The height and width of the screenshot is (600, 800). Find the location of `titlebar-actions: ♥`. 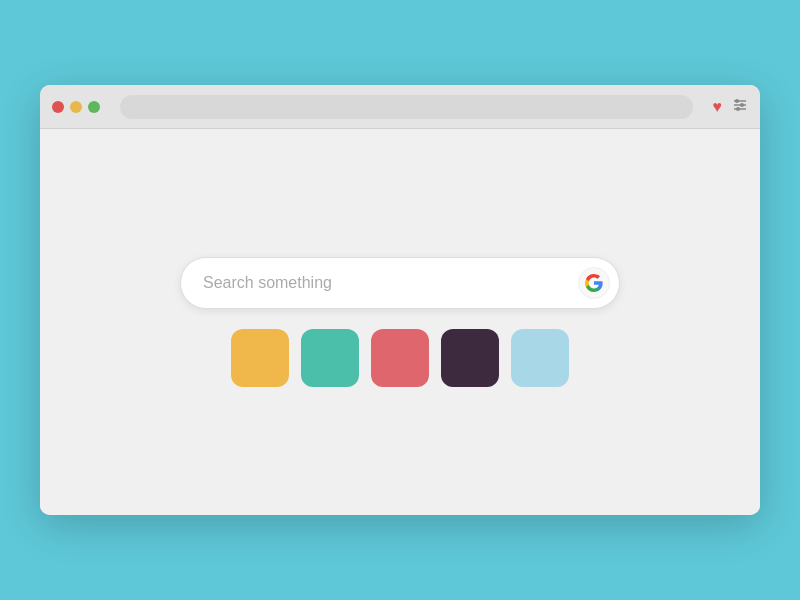

titlebar-actions: ♥ is located at coordinates (731, 107).